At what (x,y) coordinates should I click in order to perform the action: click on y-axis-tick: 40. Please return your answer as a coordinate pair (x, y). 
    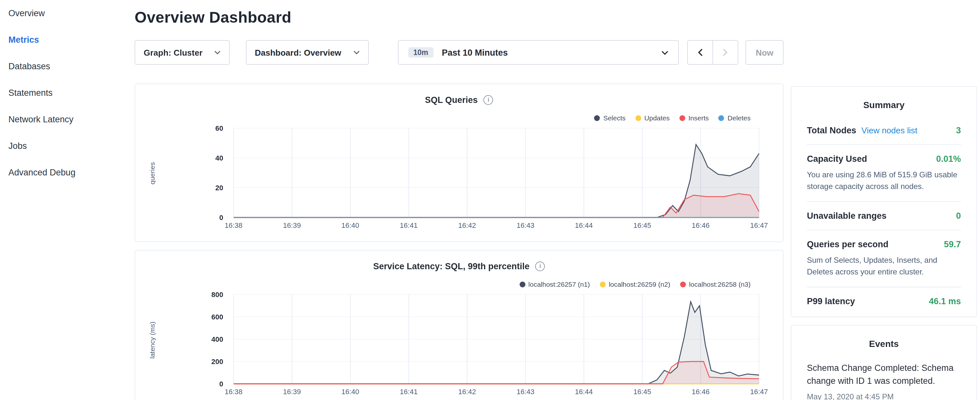
    Looking at the image, I should click on (219, 158).